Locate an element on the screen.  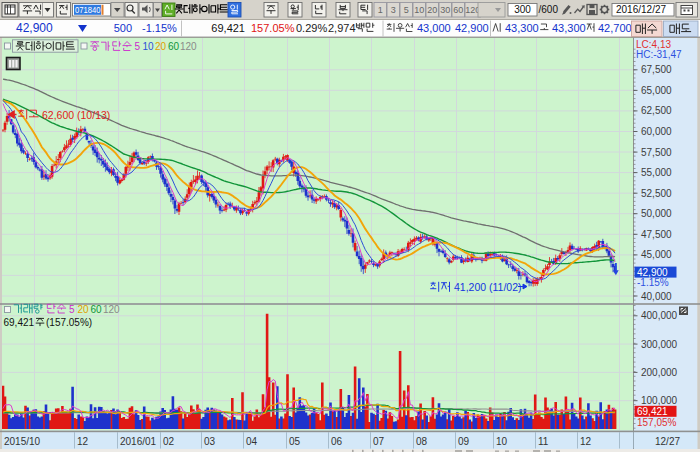
svg-text: 57,500 is located at coordinates (656, 152).